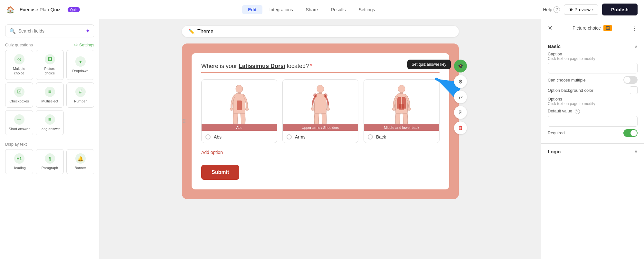  What do you see at coordinates (80, 162) in the screenshot?
I see `field-item-banner: 🔔 Banner` at bounding box center [80, 162].